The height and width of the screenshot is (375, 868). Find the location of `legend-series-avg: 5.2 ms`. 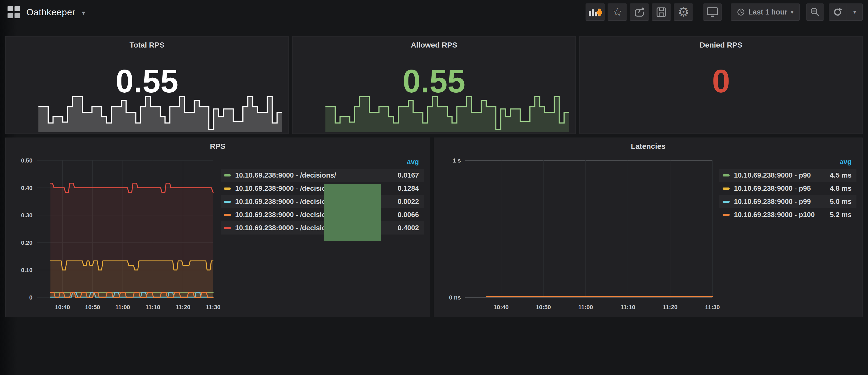

legend-series-avg: 5.2 ms is located at coordinates (841, 215).